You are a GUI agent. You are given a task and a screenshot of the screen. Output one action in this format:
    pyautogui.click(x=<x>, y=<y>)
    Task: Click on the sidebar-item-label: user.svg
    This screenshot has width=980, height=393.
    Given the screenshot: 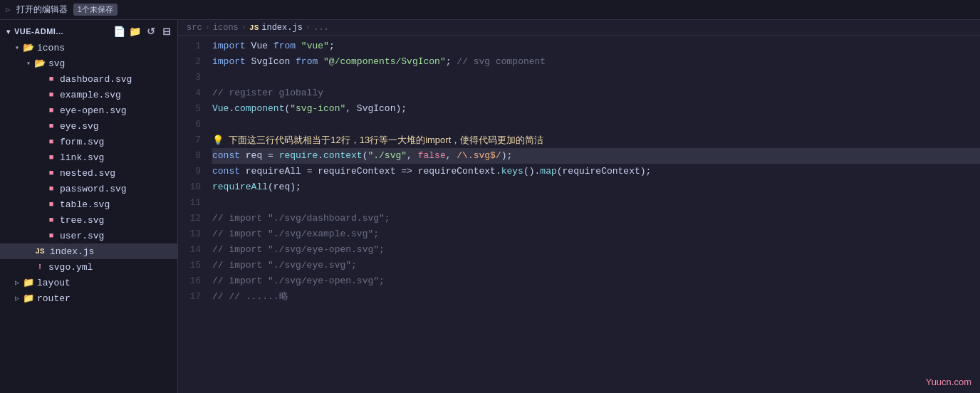 What is the action you would take?
    pyautogui.click(x=82, y=236)
    